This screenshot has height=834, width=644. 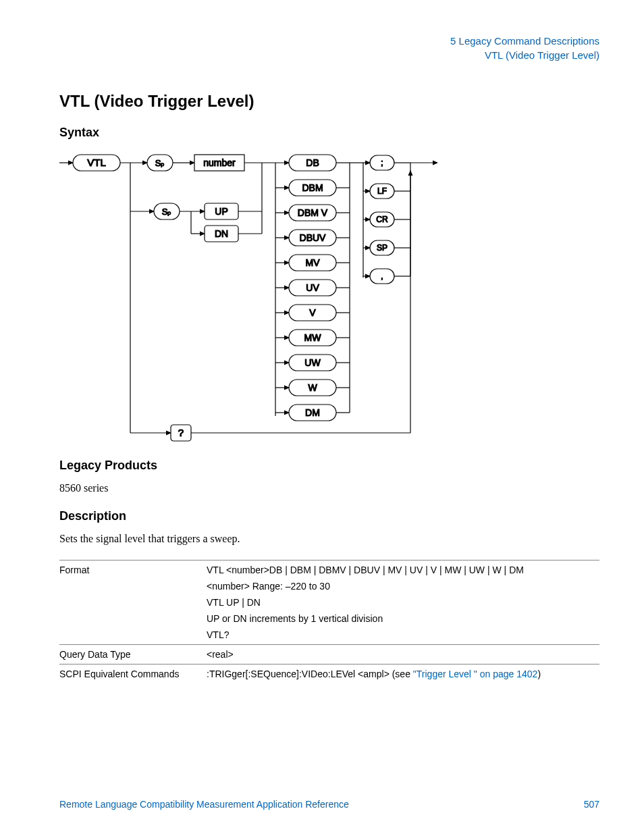 What do you see at coordinates (382, 191) in the screenshot?
I see `diagram-terminator: LF` at bounding box center [382, 191].